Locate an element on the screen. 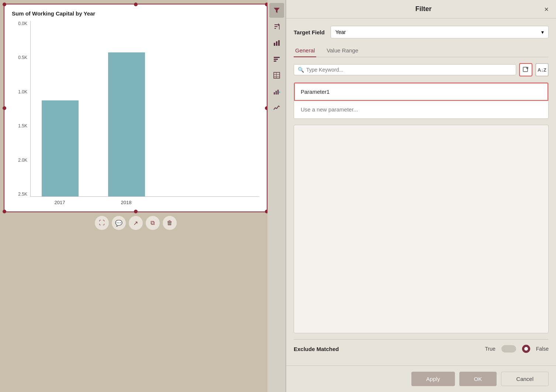 This screenshot has height=392, width=556. close-button: × is located at coordinates (546, 9).